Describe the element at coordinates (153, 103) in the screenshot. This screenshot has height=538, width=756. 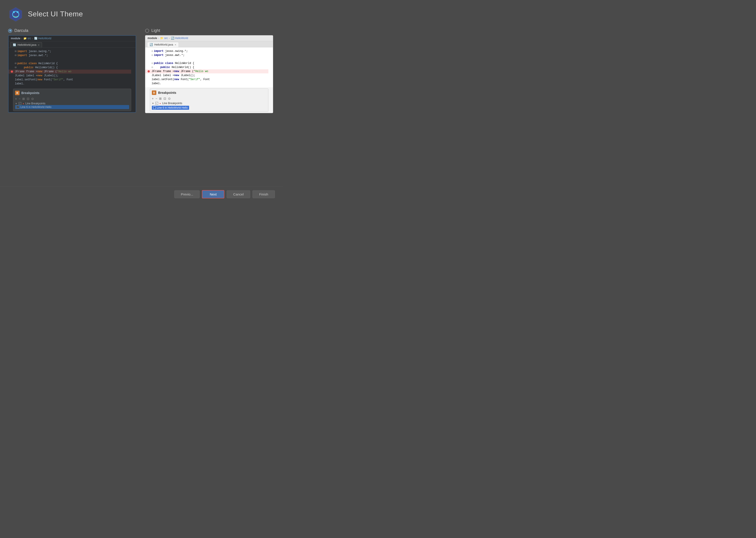
I see `bp-triangle-l: ▼` at that location.